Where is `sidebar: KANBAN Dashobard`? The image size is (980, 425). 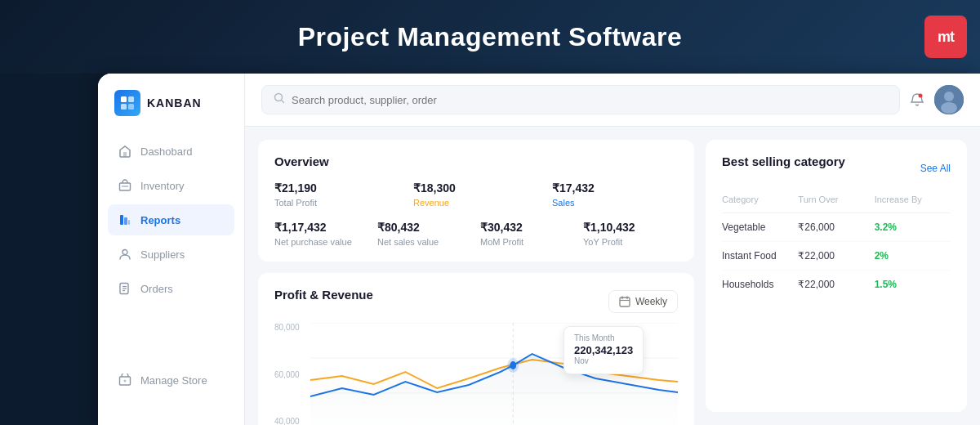
sidebar: KANBAN Dashobard is located at coordinates (172, 249).